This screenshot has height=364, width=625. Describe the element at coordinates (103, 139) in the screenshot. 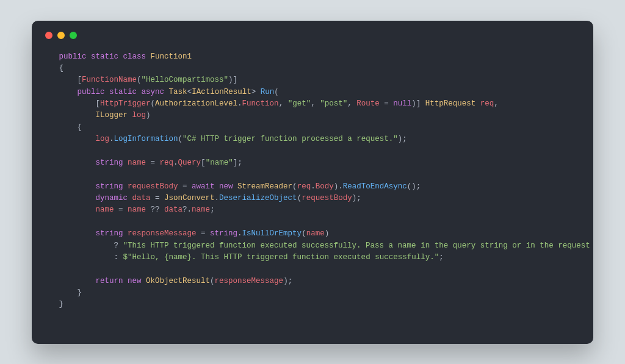

I see `identifier: log` at that location.